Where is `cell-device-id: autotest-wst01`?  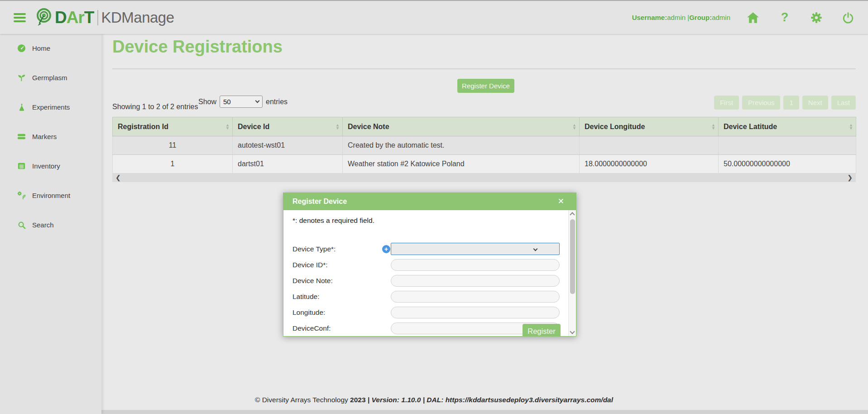 cell-device-id: autotest-wst01 is located at coordinates (288, 146).